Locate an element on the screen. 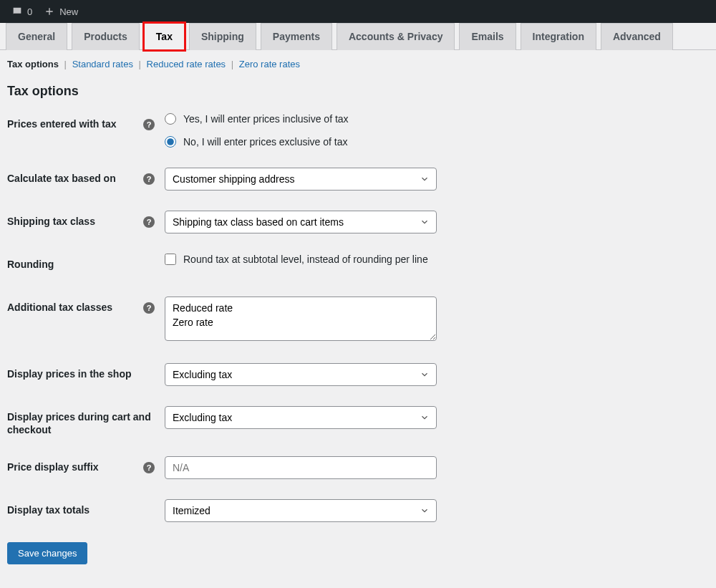 This screenshot has height=588, width=716. prices-inclusive-option: Yes, I will enter prices inclusive of ta… is located at coordinates (437, 119).